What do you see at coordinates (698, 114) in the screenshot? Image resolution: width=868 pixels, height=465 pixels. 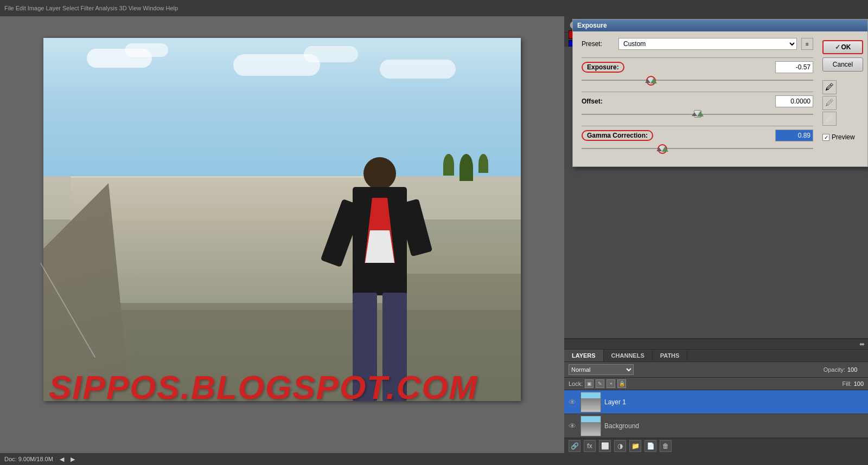 I see `offset-slider-thumb` at bounding box center [698, 114].